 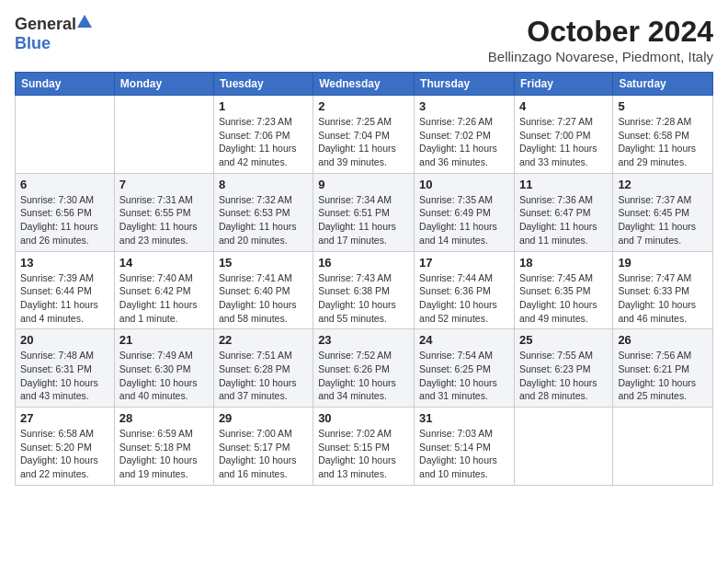 I want to click on day-number: 2, so click(x=364, y=107).